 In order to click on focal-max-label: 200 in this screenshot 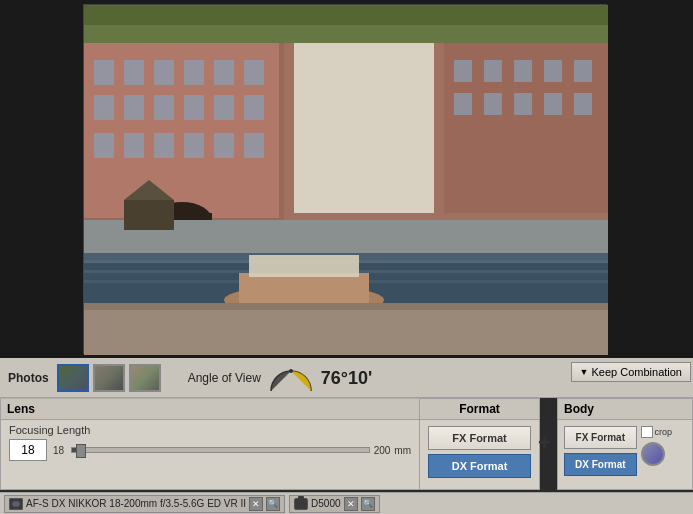, I will do `click(382, 450)`.